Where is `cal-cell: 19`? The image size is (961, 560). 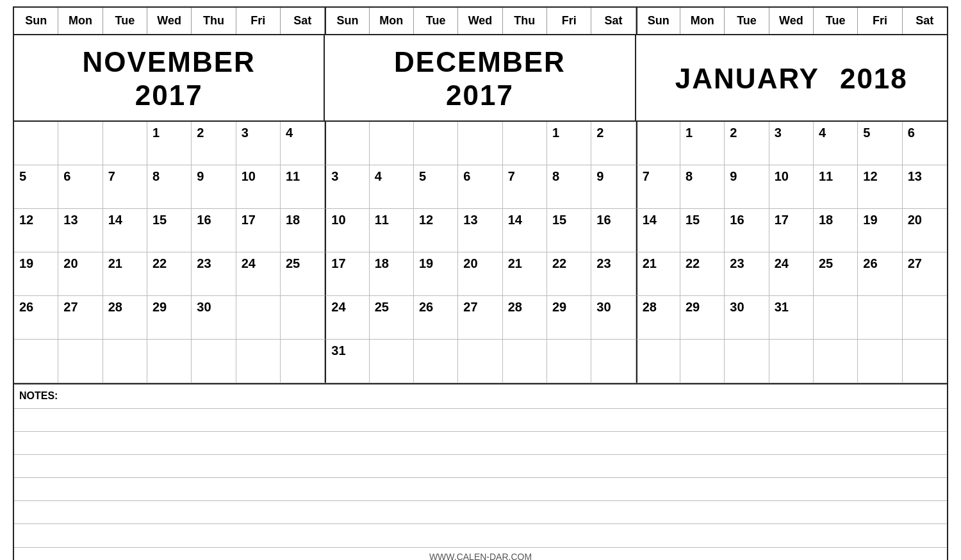
cal-cell: 19 is located at coordinates (36, 274).